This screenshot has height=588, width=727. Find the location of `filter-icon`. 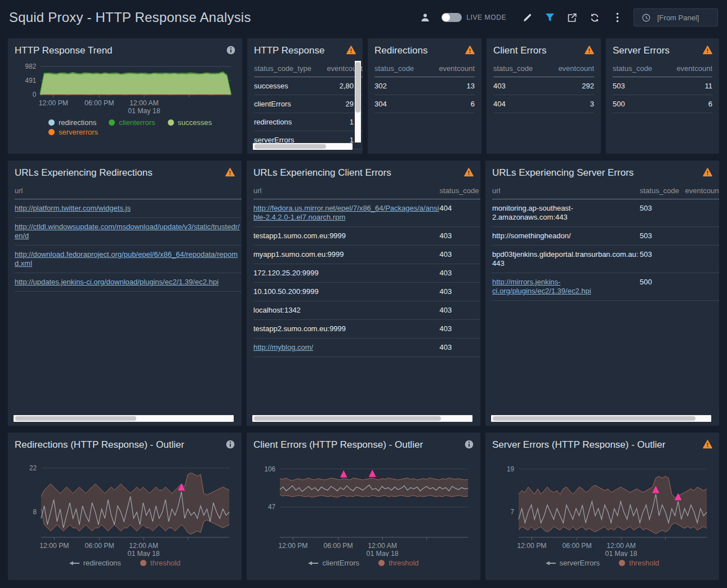

filter-icon is located at coordinates (550, 17).